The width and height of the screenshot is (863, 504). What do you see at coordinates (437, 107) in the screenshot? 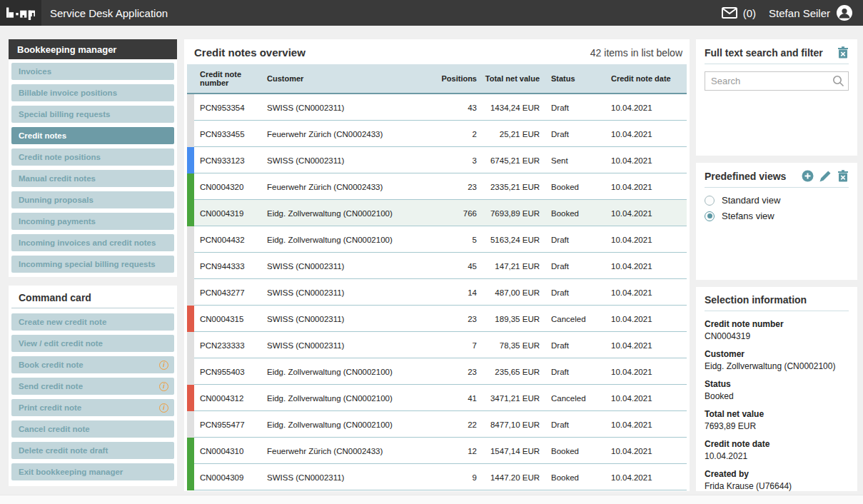
I see `table-row: PCN953354SWISS (CN0002311)431434,24 EURD…` at bounding box center [437, 107].